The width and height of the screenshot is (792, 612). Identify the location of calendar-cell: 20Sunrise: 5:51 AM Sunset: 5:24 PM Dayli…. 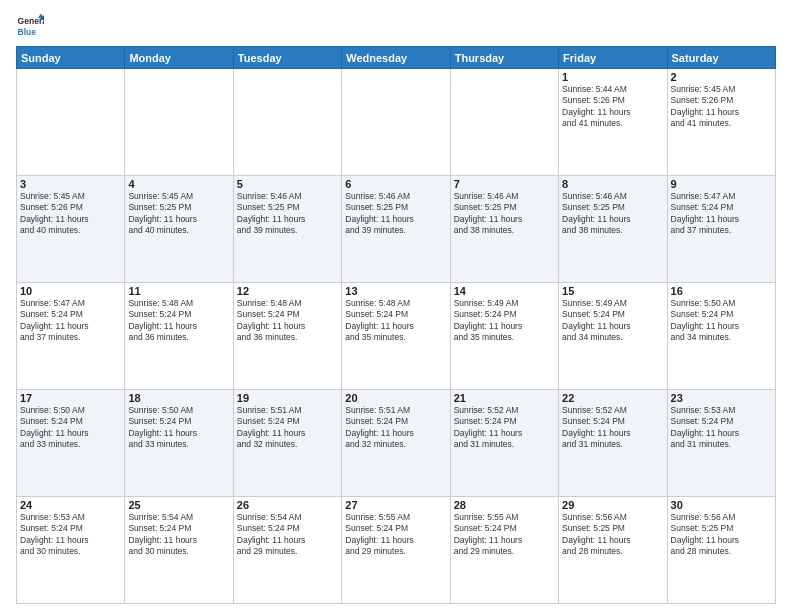
(396, 444).